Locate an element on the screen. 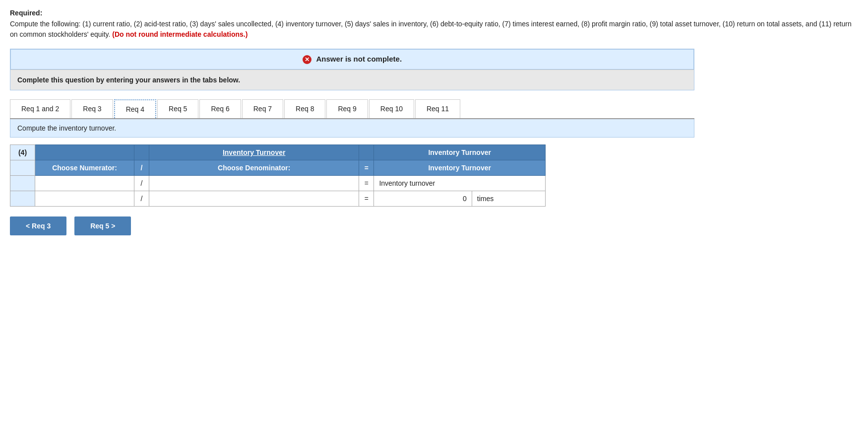  tab-instruction: Compute the inventory turnover. is located at coordinates (66, 128).